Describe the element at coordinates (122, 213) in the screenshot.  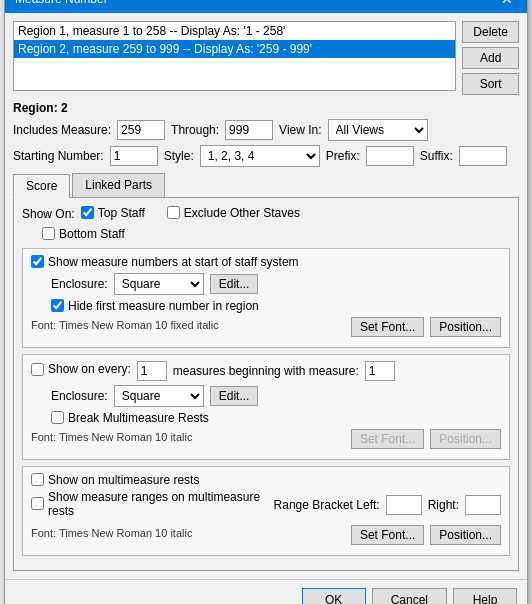
I see `top-staff-label: Top Staff` at that location.